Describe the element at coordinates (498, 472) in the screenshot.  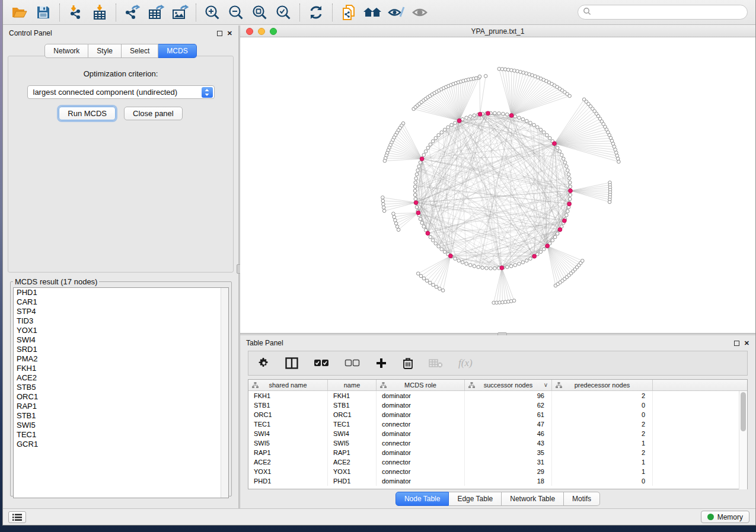
I see `table-row: YOX1YOX1connector291` at that location.